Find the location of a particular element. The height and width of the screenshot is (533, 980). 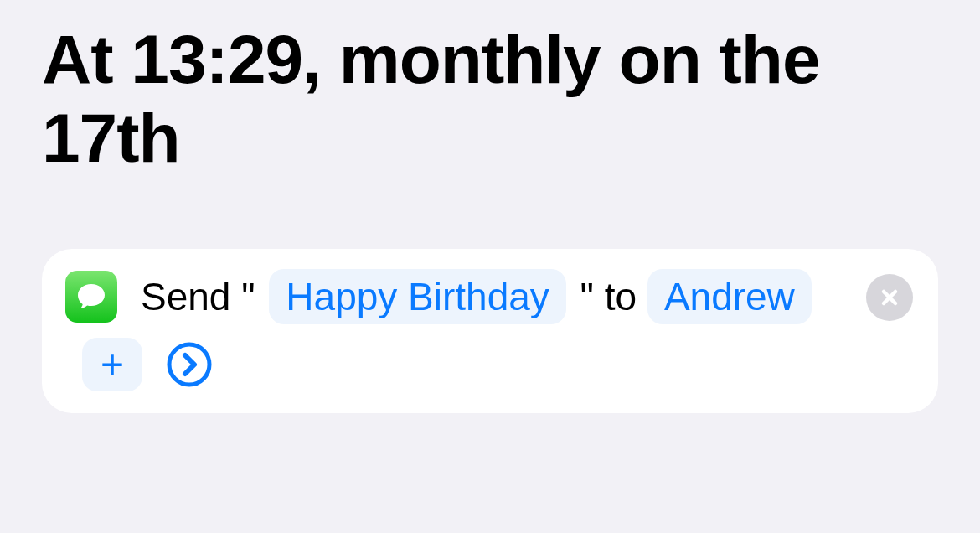

send-prefix: Send " is located at coordinates (203, 297).